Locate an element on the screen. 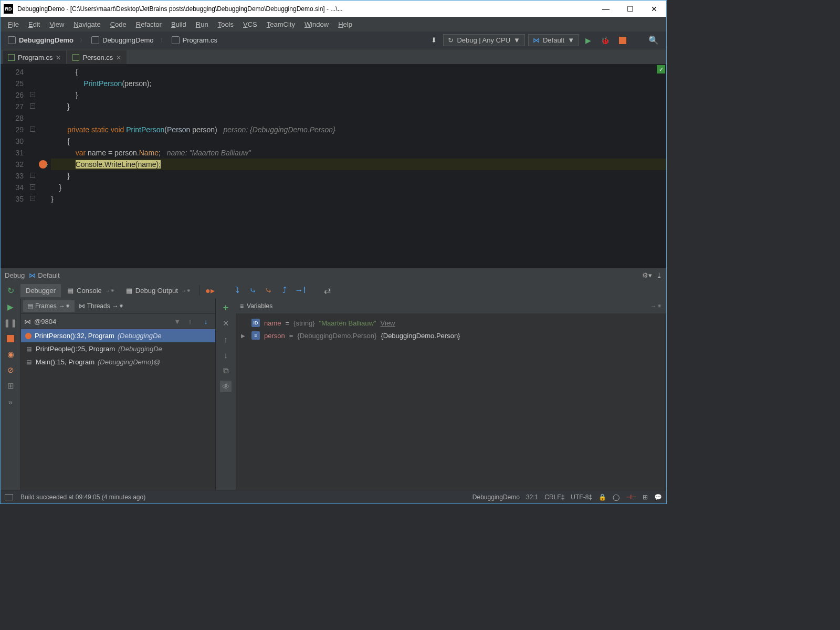 The height and width of the screenshot is (630, 840). menu-help: Help is located at coordinates (345, 24).